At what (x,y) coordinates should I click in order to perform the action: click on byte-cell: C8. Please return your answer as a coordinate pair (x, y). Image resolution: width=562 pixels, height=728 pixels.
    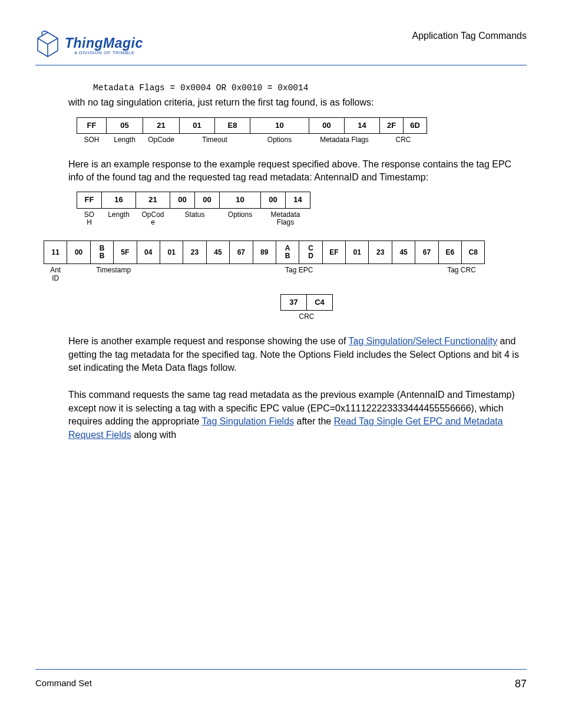
    Looking at the image, I should click on (474, 252).